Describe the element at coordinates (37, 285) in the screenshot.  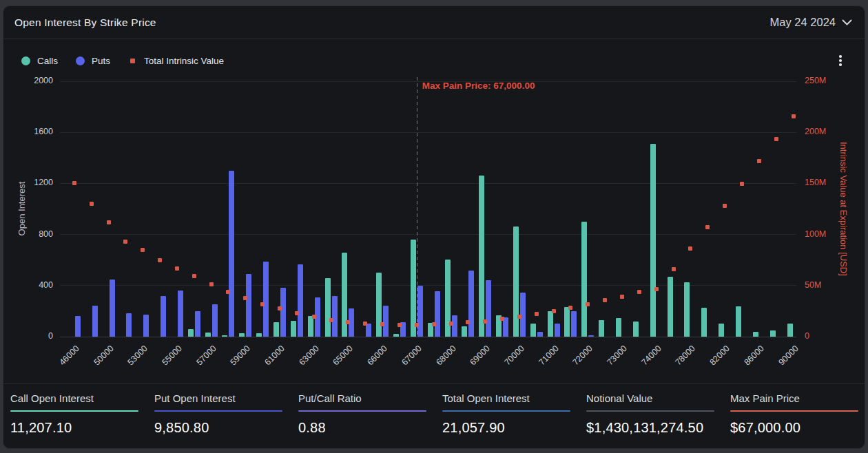
I see `left-axis-tick-label: 400` at that location.